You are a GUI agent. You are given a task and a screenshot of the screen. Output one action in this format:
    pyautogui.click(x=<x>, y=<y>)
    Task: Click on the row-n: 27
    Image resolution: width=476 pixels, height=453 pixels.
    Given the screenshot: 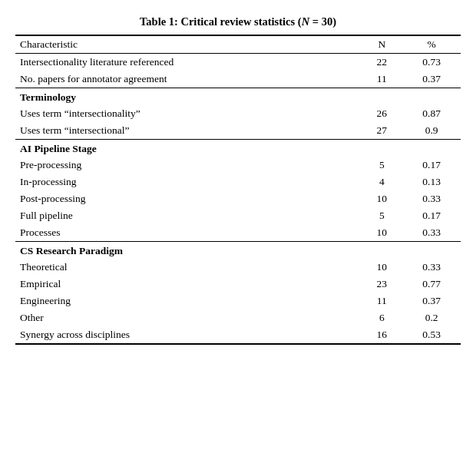 What is the action you would take?
    pyautogui.click(x=382, y=131)
    